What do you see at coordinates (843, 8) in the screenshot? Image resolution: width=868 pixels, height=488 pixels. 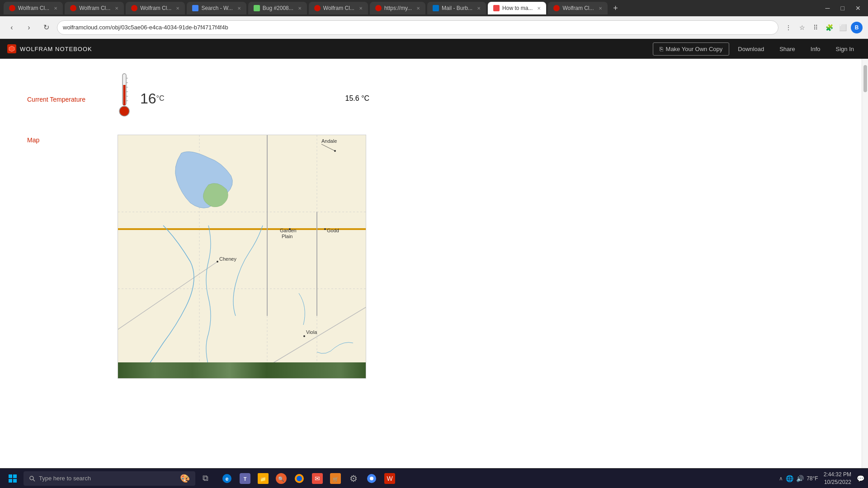 I see `maximize-button: □` at bounding box center [843, 8].